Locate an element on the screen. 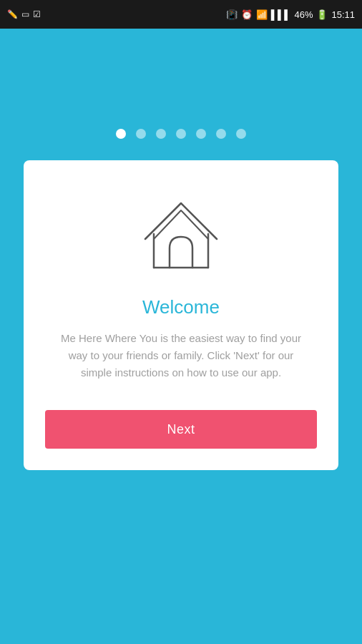  screen-icon: ▭ is located at coordinates (26, 14).